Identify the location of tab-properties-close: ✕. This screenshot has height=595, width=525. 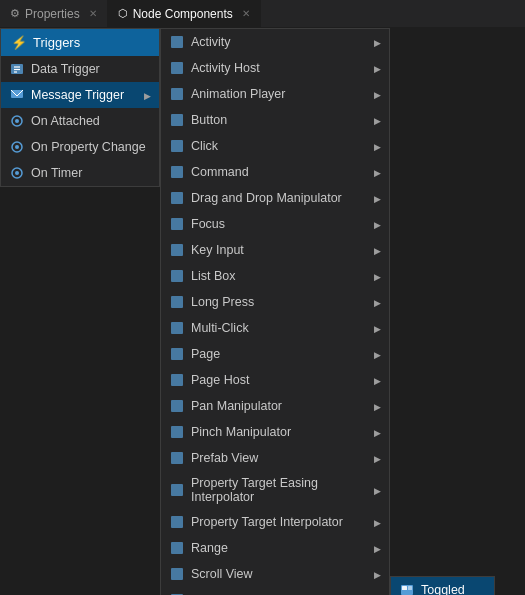
(93, 14).